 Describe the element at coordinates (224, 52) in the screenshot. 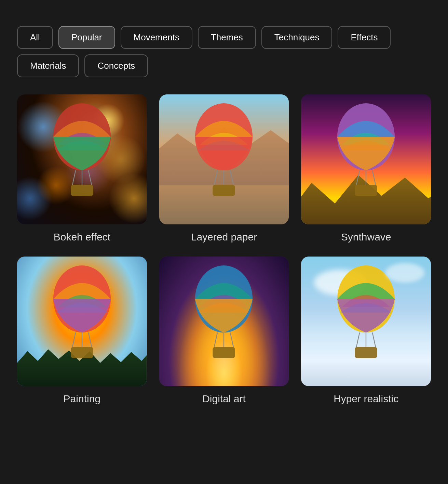

I see `filter-button-group: AllPopularMovementsThemesTechniquesEffec…` at that location.